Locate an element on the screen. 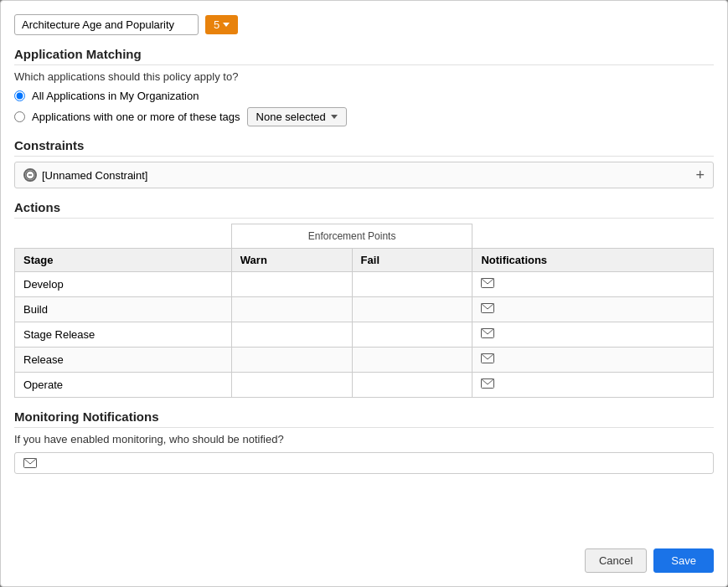 The height and width of the screenshot is (587, 728). table-row: Release is located at coordinates (364, 360).